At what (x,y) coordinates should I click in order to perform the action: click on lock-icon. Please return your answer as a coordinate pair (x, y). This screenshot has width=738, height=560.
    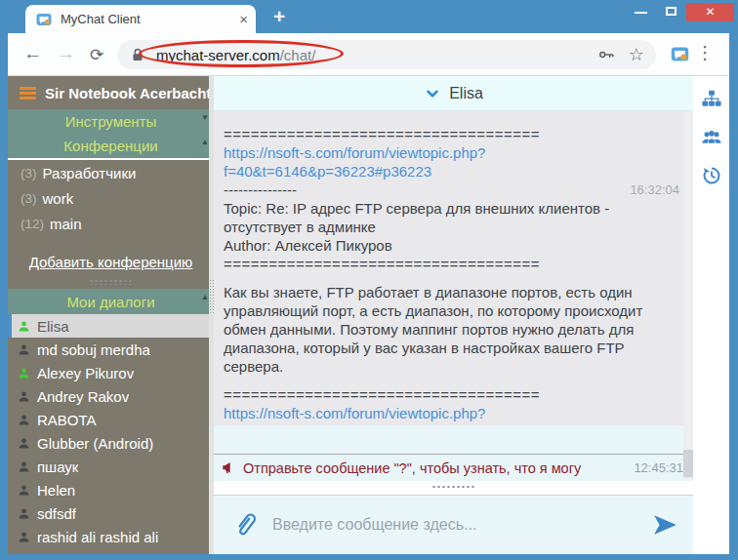
    Looking at the image, I should click on (138, 55).